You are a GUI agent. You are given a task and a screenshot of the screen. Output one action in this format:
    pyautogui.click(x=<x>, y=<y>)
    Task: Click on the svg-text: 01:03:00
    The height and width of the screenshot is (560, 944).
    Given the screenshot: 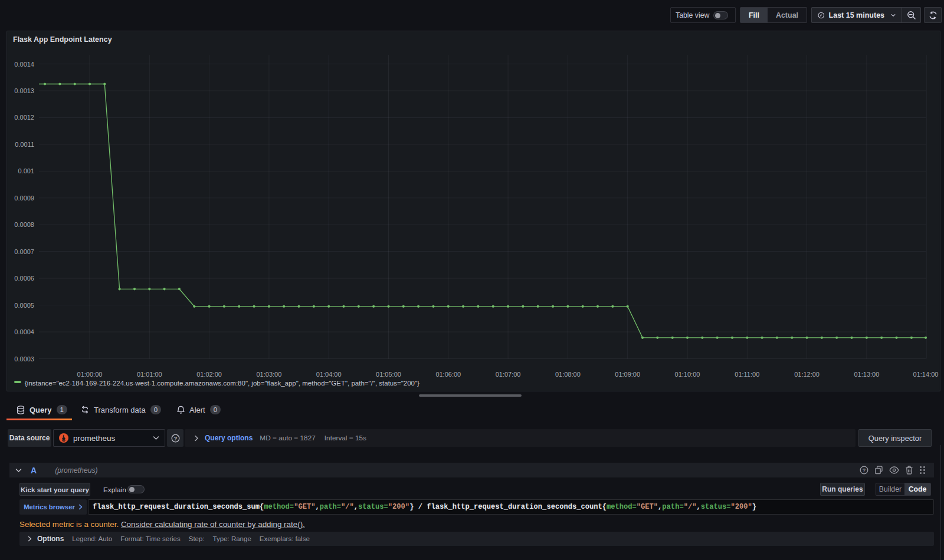 What is the action you would take?
    pyautogui.click(x=269, y=374)
    